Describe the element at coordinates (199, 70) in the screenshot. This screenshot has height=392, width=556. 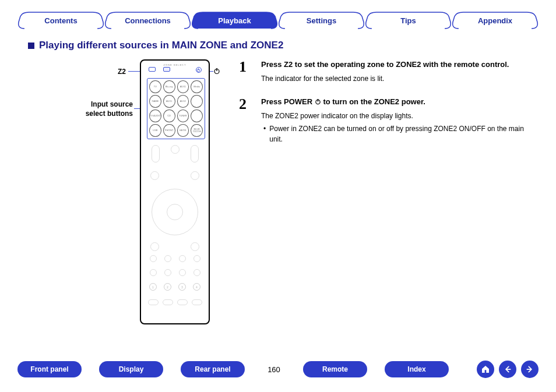
I see `remote-power-button` at that location.